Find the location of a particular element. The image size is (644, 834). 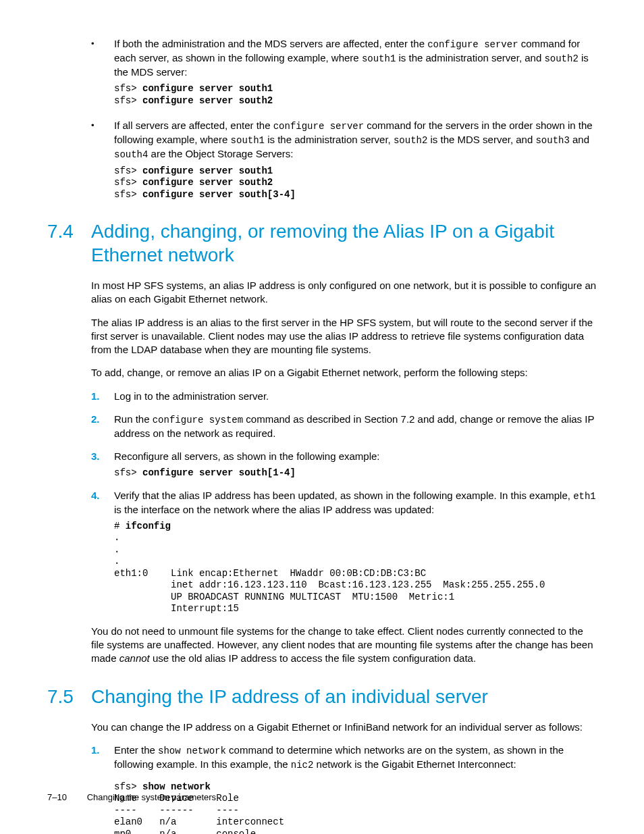

bullet-item: • If both the administration and the MDS… is located at coordinates (344, 72).